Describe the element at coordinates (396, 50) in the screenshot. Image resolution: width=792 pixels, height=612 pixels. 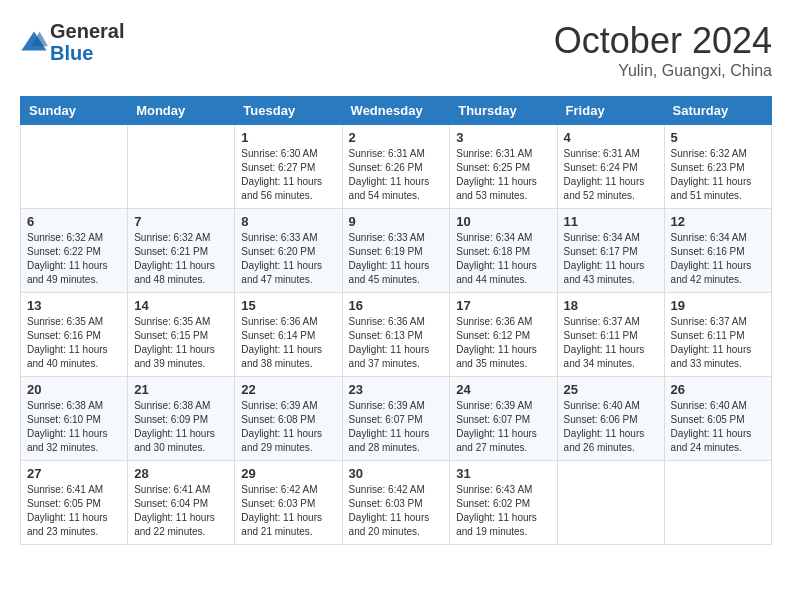
I see `header: General Blue October 2024 Yulin, Guangxi…` at that location.